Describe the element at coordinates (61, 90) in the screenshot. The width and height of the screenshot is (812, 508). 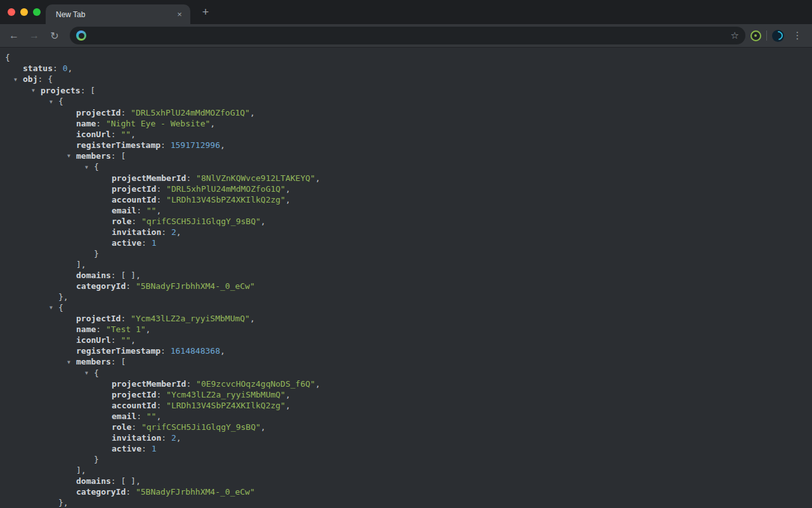
I see `json-key: projects` at that location.